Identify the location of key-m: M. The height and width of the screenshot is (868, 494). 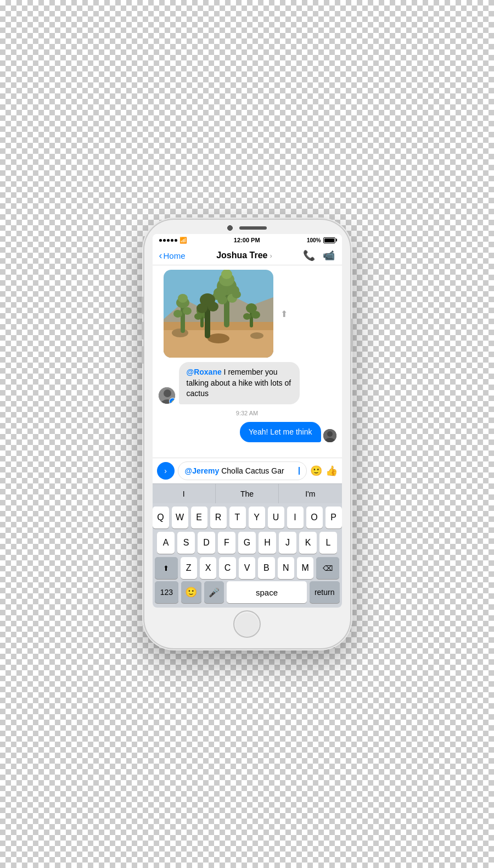
(305, 568).